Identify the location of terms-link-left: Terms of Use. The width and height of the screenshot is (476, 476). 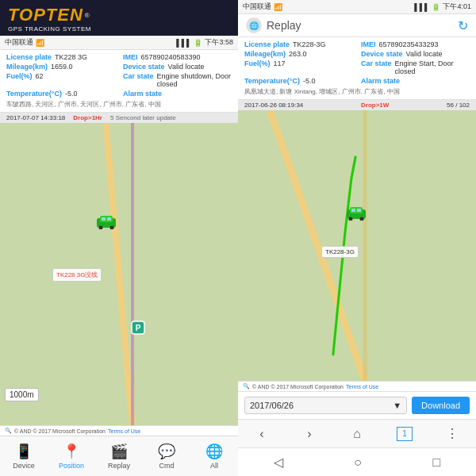
(124, 432).